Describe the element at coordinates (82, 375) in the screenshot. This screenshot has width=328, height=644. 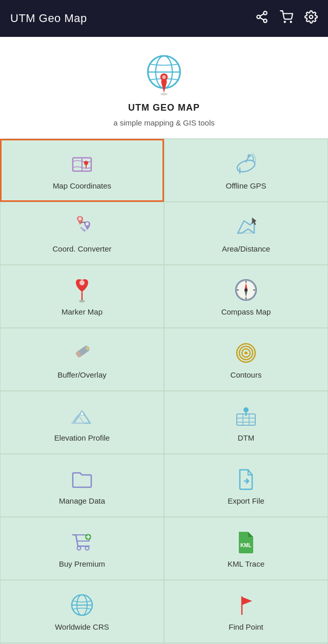
I see `buffer-overlay-label: Buffer/Overlay` at that location.